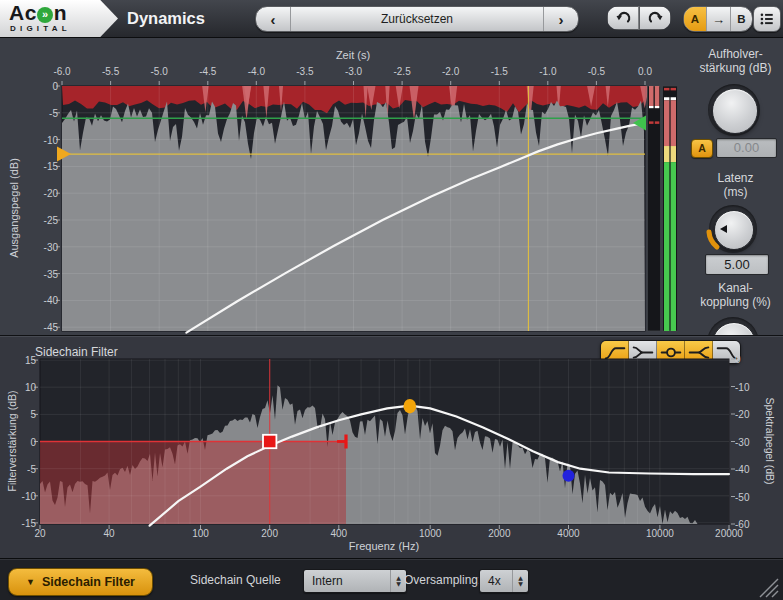 This screenshot has width=783, height=600. What do you see at coordinates (392, 579) in the screenshot?
I see `bottom-bar: ▼ Sidechain Filter Sidechain Quelle Inte…` at bounding box center [392, 579].